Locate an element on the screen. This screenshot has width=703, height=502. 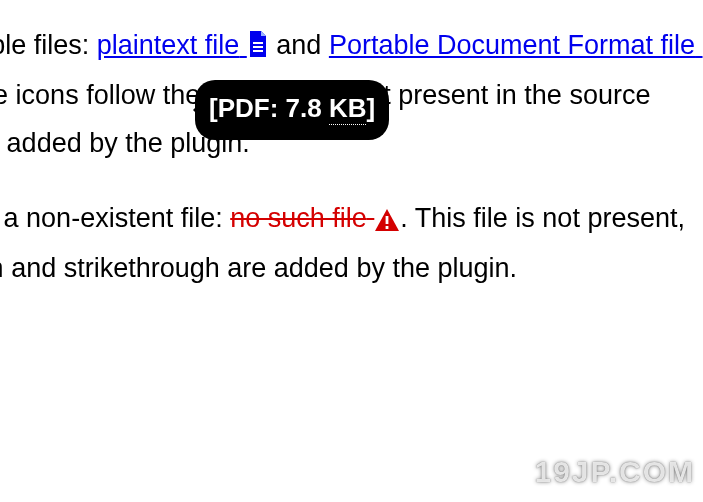
link-broken-file: no such file is located at coordinates (315, 218).